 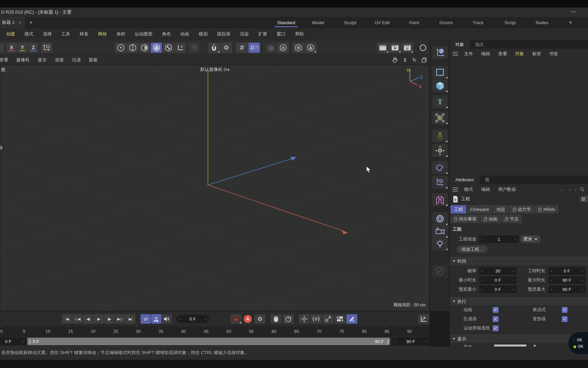 I want to click on ruler-tick: 25, so click(x=124, y=331).